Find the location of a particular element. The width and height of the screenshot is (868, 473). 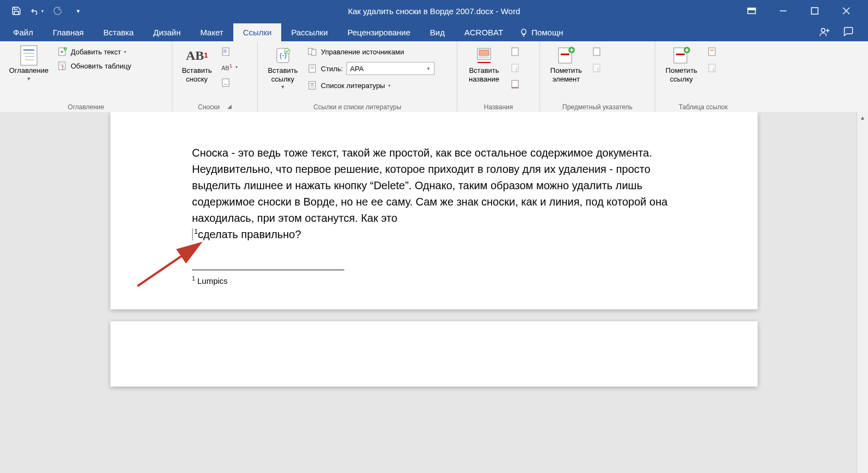

window-controls is located at coordinates (805, 11).